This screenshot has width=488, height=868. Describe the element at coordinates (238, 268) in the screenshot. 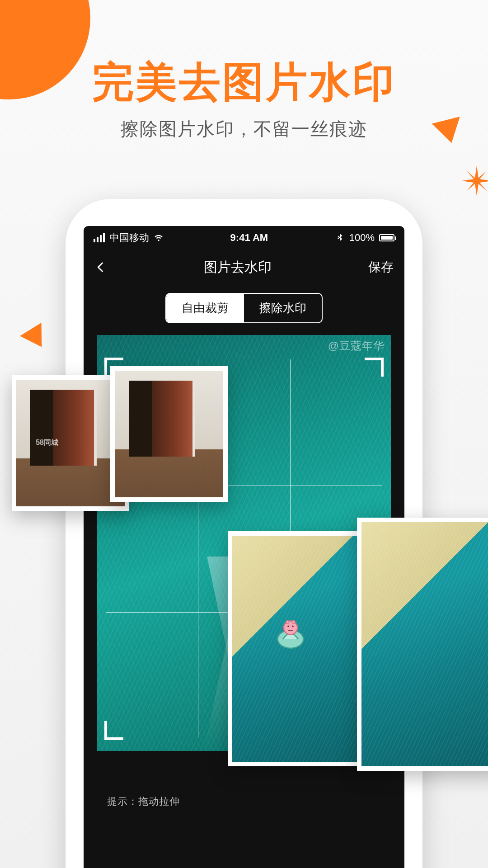

I see `nav-title: 图片去水印` at that location.